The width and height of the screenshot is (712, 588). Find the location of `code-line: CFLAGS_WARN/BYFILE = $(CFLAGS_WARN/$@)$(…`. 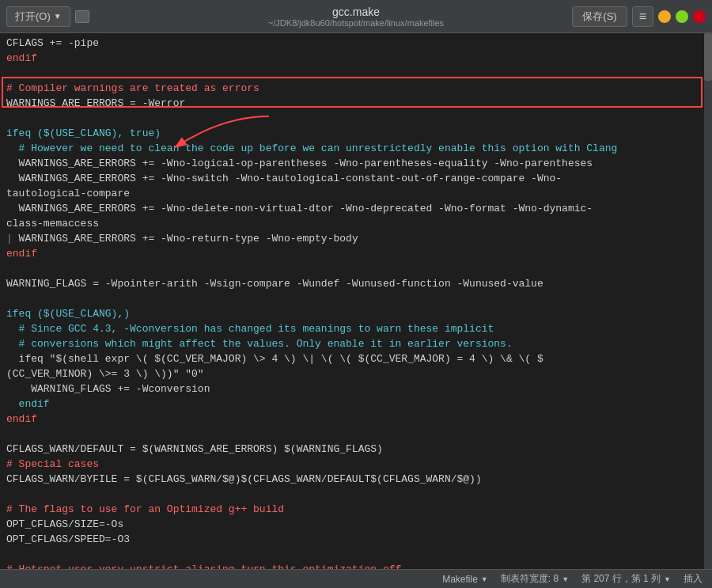

code-line: CFLAGS_WARN/BYFILE = $(CFLAGS_WARN/$@)$(… is located at coordinates (359, 480).